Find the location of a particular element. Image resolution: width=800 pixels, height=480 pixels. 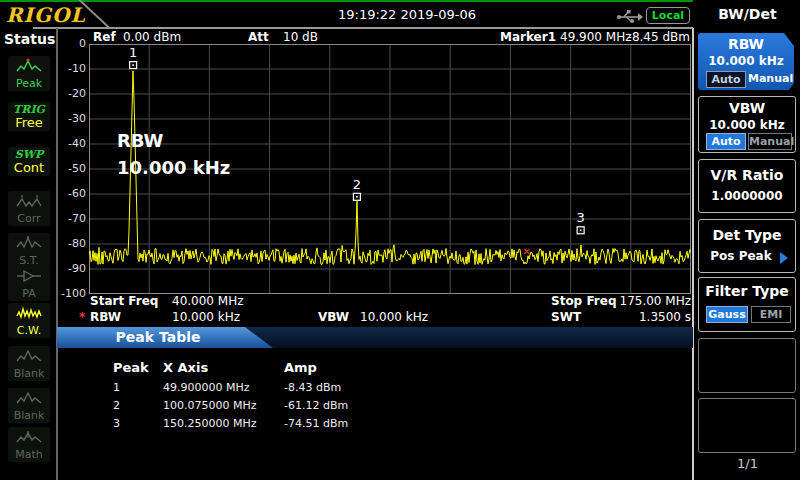

y-tick: -70 is located at coordinates (72, 219).